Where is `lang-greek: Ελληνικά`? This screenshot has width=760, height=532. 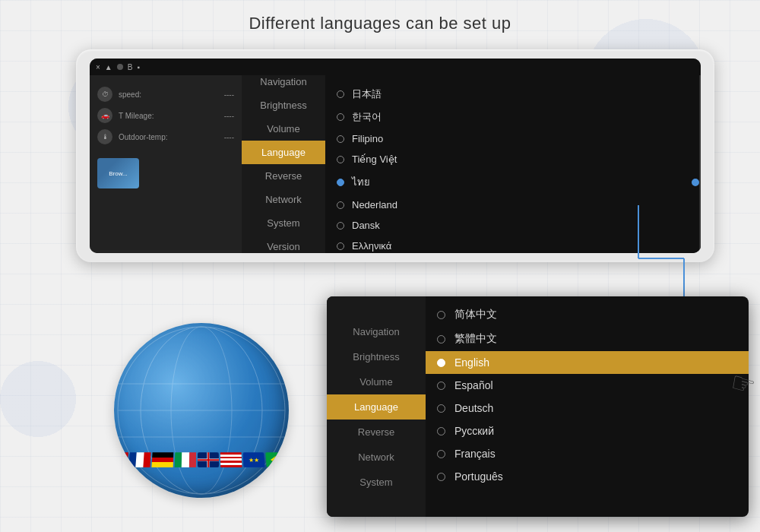
lang-greek: Ελληνικά is located at coordinates (513, 245).